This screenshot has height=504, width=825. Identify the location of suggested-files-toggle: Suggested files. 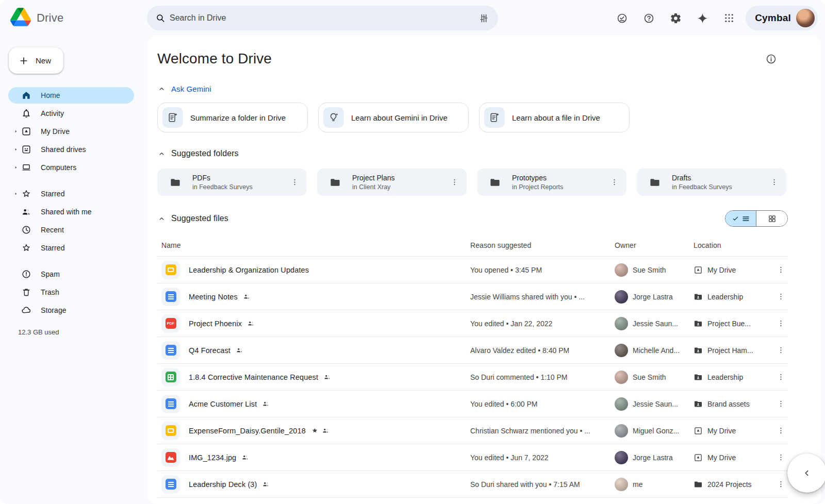
(193, 219).